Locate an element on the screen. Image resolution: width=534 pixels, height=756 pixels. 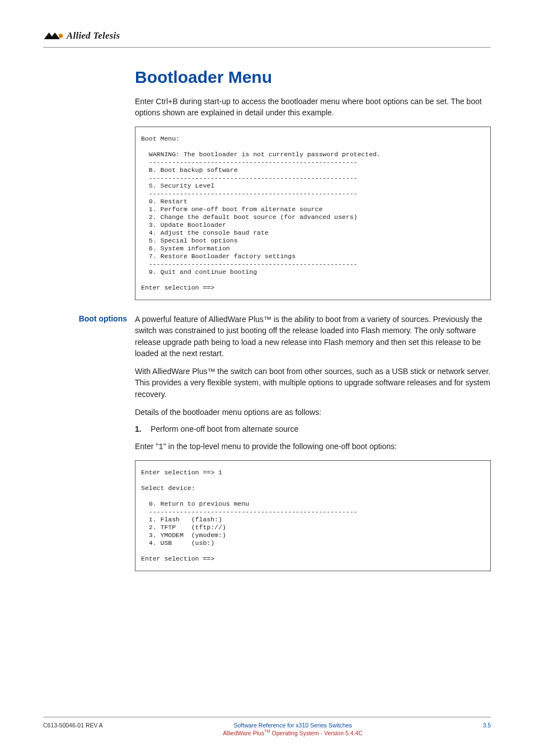
boot-options-p2: With AlliedWare Plus™ the switch can boo… is located at coordinates (313, 383).